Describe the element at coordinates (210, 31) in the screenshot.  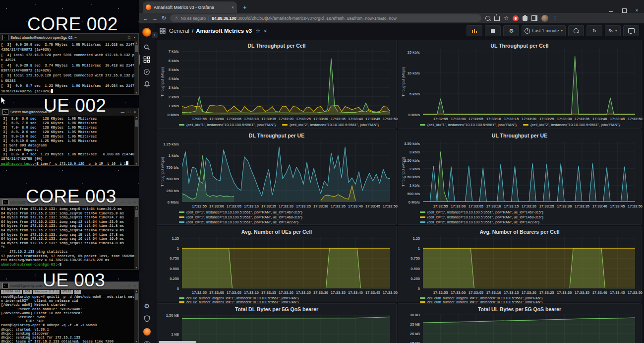
I see `breadcrumb: General / Amarisoft Metrics v3` at that location.